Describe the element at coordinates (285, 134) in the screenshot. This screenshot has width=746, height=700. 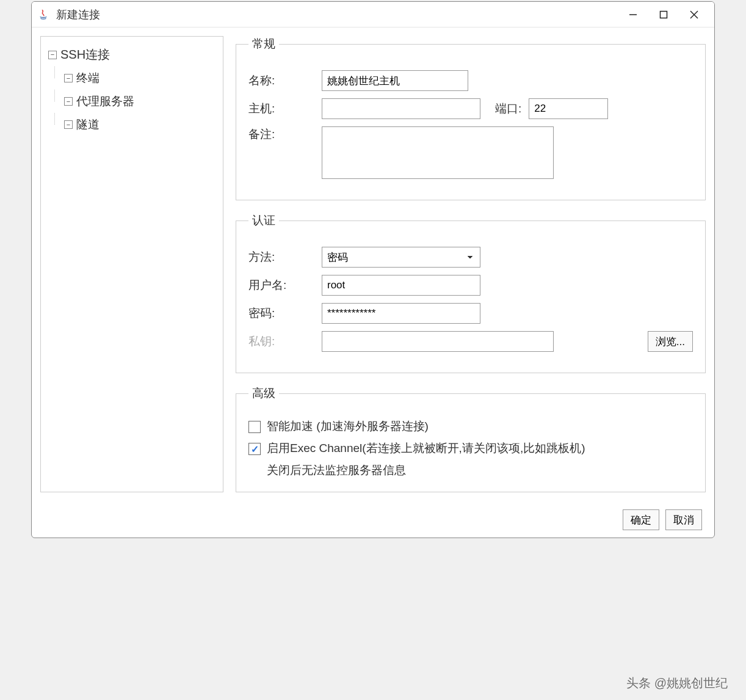
I see `remark-label: 备注:` at that location.